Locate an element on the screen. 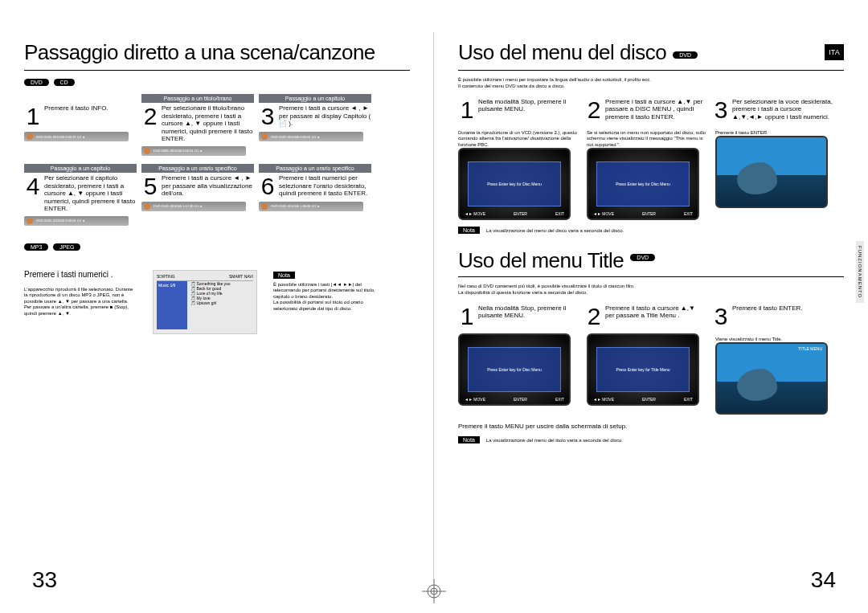  step-text: Nella modalità Stop, premere il pulsante… is located at coordinates (529, 317).